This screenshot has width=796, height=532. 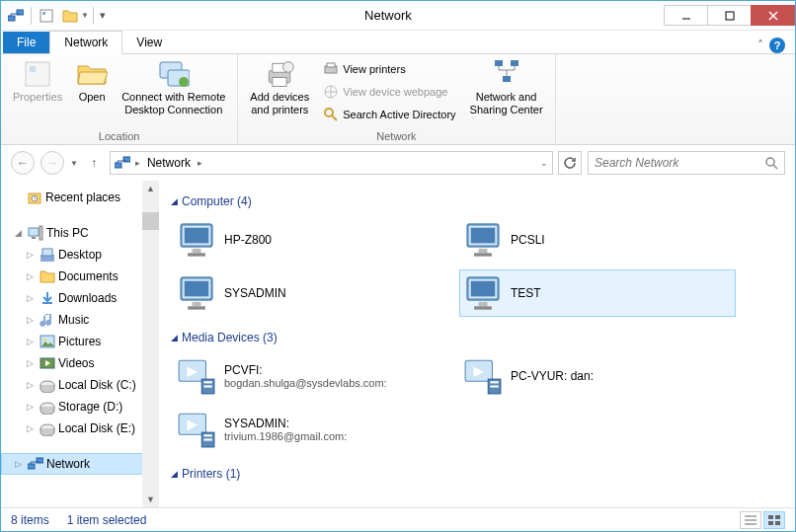 I want to click on qat-dropdown-icon: ▼, so click(x=85, y=16).